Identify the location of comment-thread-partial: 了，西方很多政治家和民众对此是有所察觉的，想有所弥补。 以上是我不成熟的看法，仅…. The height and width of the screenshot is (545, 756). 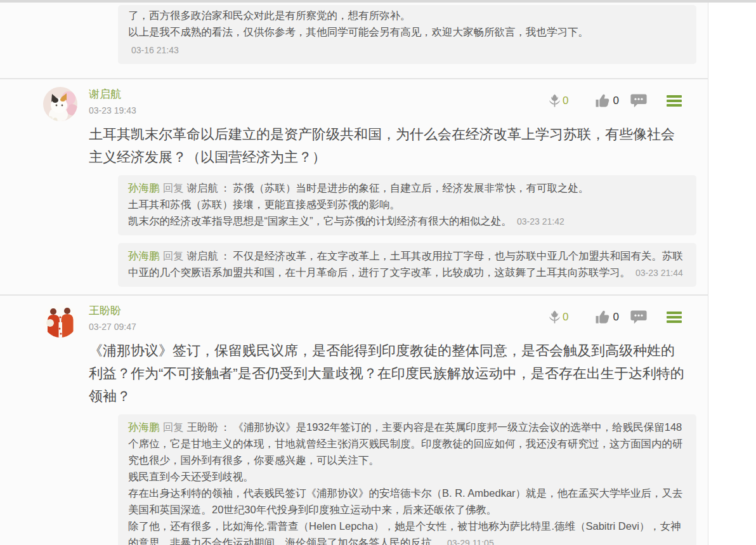
(354, 41).